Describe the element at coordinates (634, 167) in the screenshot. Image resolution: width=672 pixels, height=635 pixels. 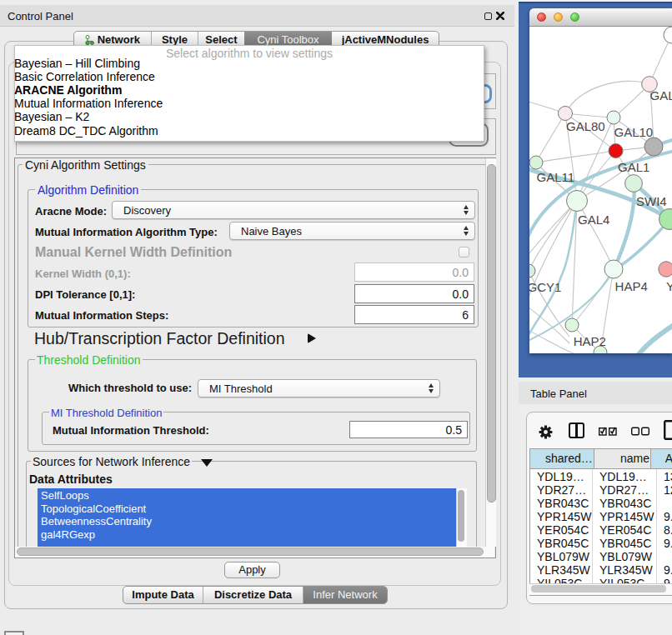
I see `svg-text: GAL1` at that location.